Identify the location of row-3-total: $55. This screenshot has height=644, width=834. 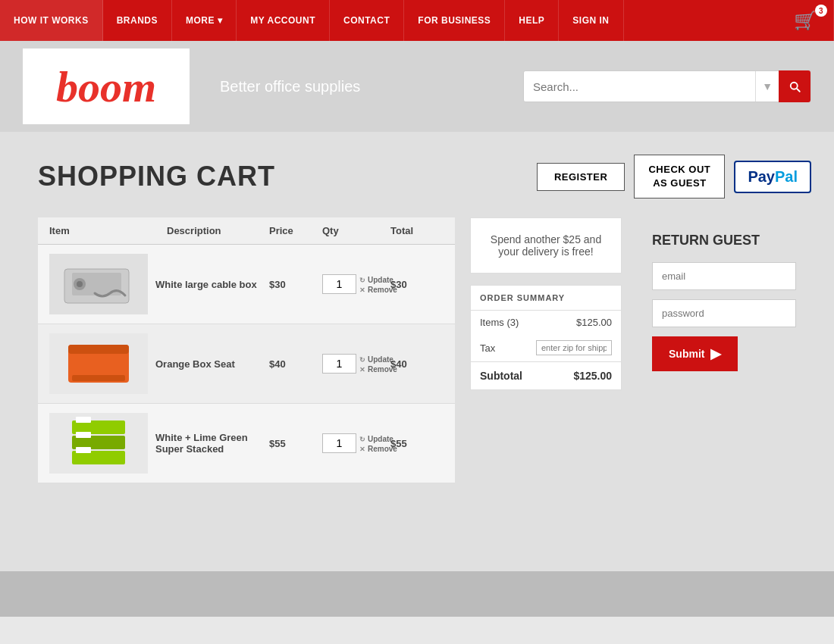
(417, 444).